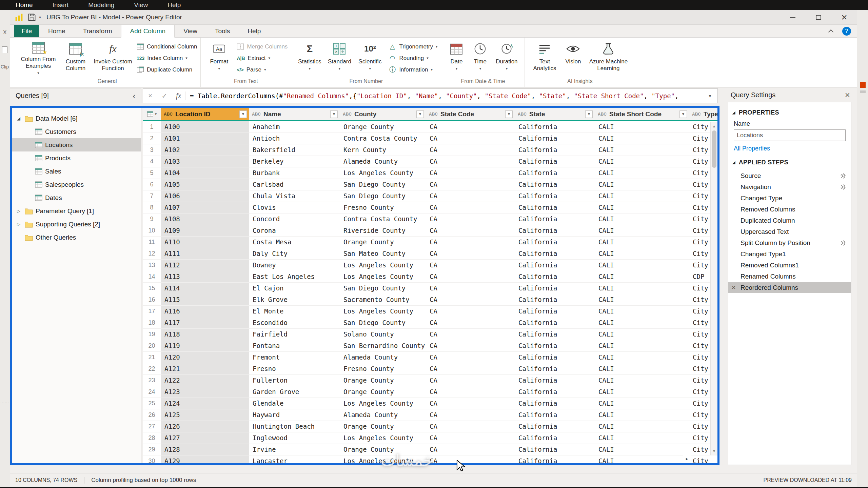 This screenshot has height=488, width=868. I want to click on minimize-button, so click(793, 17).